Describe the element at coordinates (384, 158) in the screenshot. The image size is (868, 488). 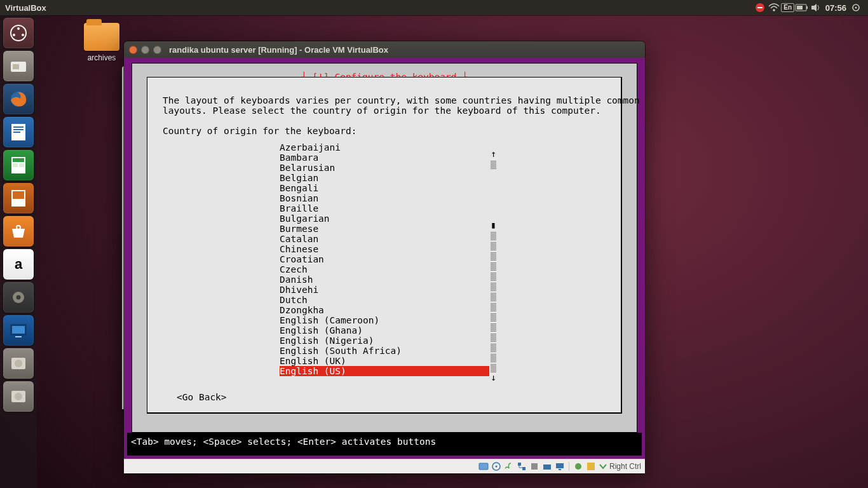
I see `country-option-label: Bambara` at that location.